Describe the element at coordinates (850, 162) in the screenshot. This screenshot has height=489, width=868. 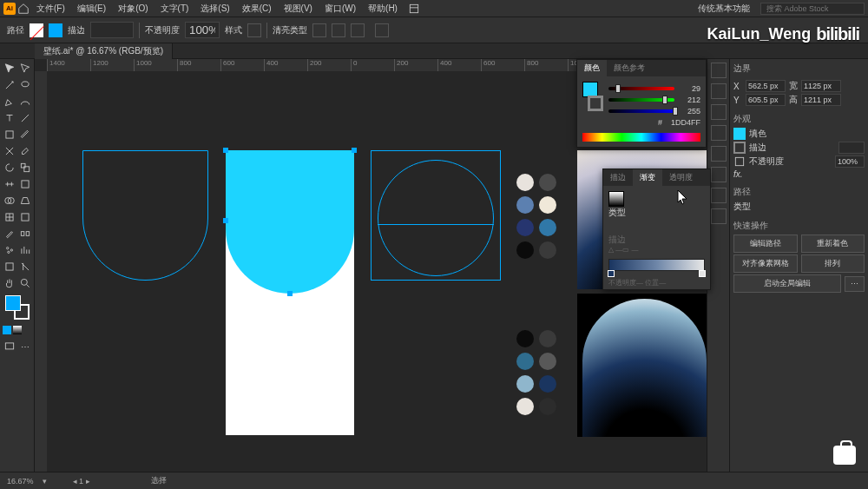
I see `appearance-opacity-input` at that location.